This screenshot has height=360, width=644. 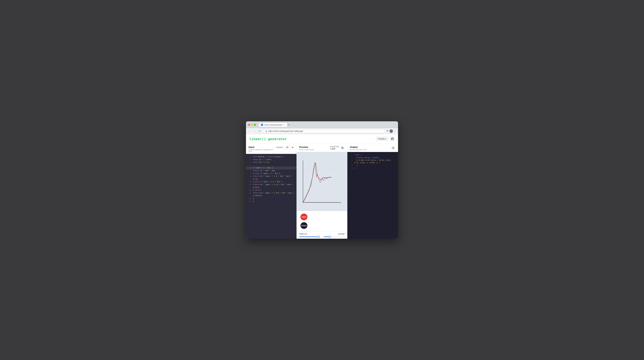 What do you see at coordinates (322, 131) in the screenshot?
I see `browser-toolbar: ← → ↻ 🔒 https://linear-easing-generator.…` at bounding box center [322, 131].